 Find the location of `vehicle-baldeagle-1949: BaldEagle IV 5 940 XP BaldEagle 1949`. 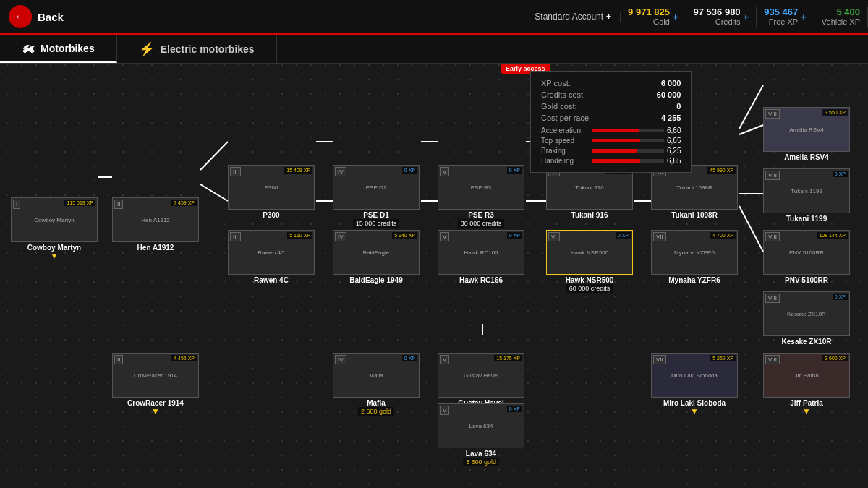

vehicle-baldeagle-1949: BaldEagle IV 5 940 XP BaldEagle 1949 is located at coordinates (376, 257).